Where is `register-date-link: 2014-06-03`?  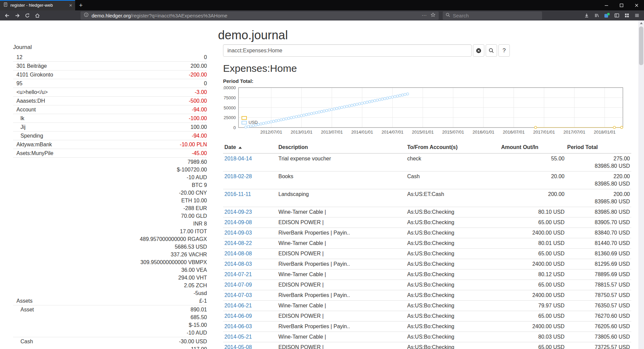
register-date-link: 2014-06-03 is located at coordinates (238, 326).